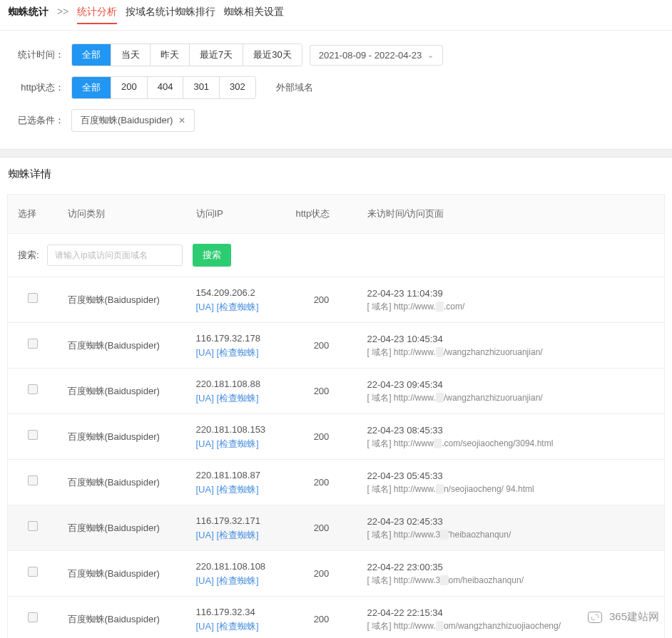 This screenshot has width=672, height=638. What do you see at coordinates (337, 483) in the screenshot?
I see `table-row: 百度蜘蛛(Baiduspider)220.181.108.87[UA] [检查蜘…` at bounding box center [337, 483].